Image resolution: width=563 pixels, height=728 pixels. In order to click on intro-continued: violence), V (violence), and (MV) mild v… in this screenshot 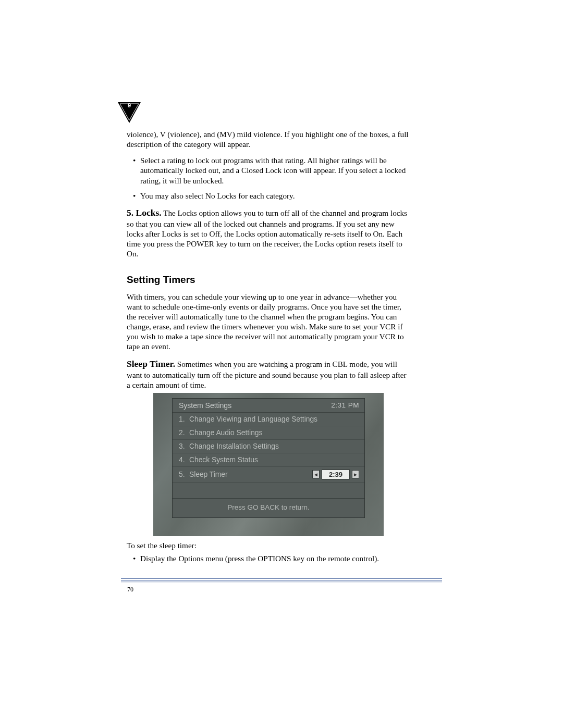, I will do `click(268, 139)`.